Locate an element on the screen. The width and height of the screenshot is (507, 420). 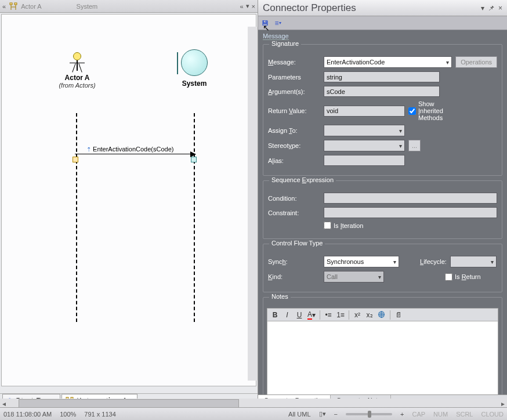
new-note-icon: 📄︎ is located at coordinates (399, 315).